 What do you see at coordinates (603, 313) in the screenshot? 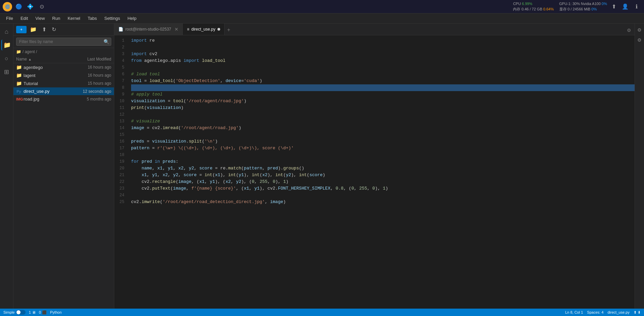
I see `status-right: Ln 8, Col 1 Spaces: 4 direct_use.py ⬆ ⬇` at bounding box center [603, 313].